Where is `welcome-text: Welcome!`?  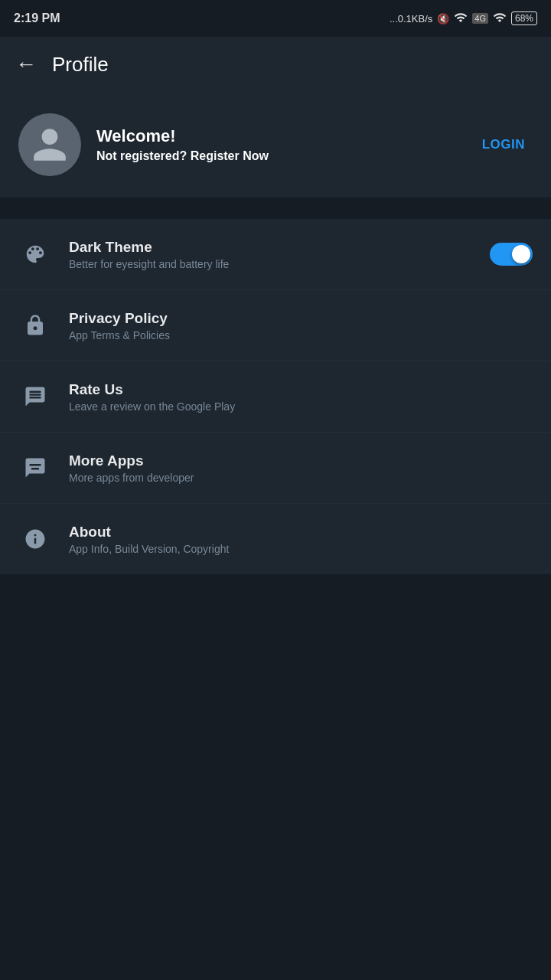
welcome-text: Welcome! is located at coordinates (182, 136).